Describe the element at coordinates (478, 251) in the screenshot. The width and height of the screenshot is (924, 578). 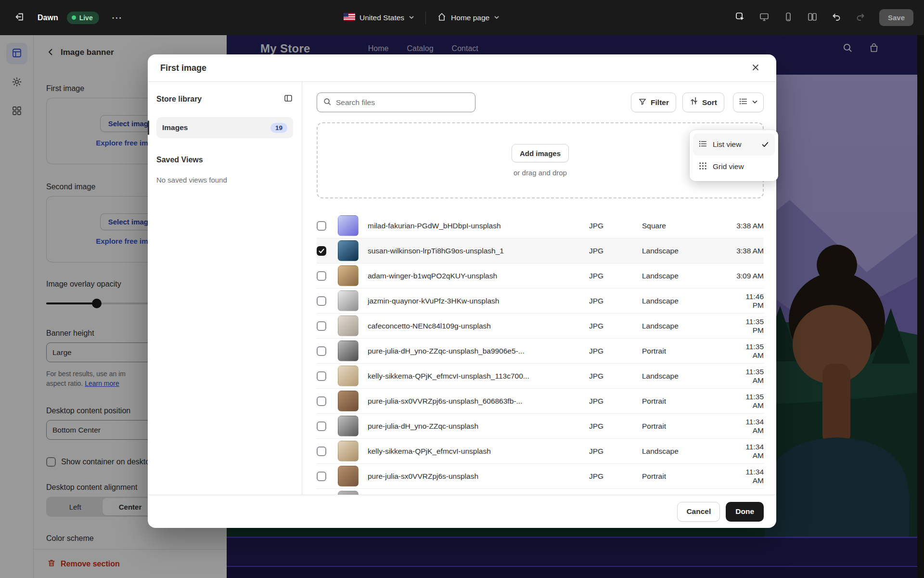
I see `file-name: susan-wilkinson-lrpTi8hG9os-unsplash_1` at that location.